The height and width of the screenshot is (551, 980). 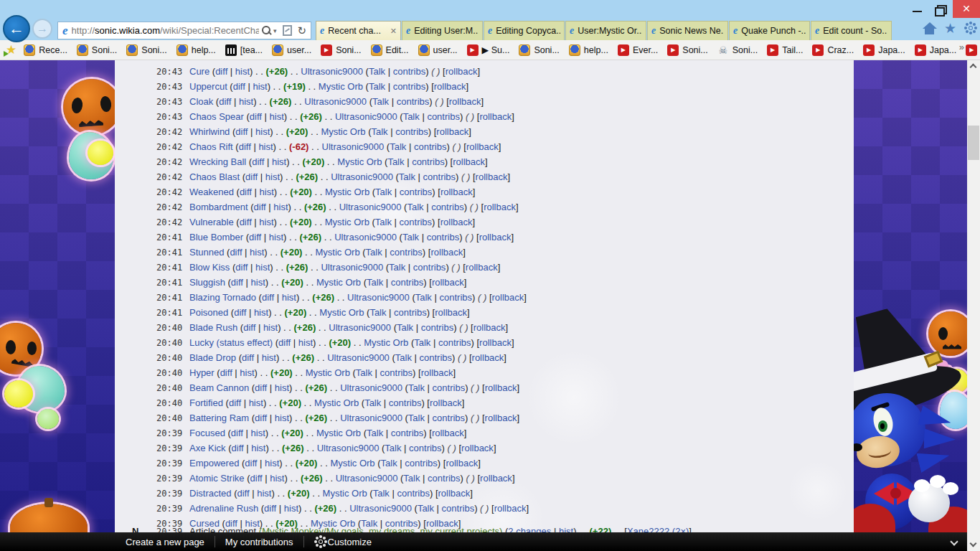 I want to click on page-link: Whirlwind, so click(x=209, y=132).